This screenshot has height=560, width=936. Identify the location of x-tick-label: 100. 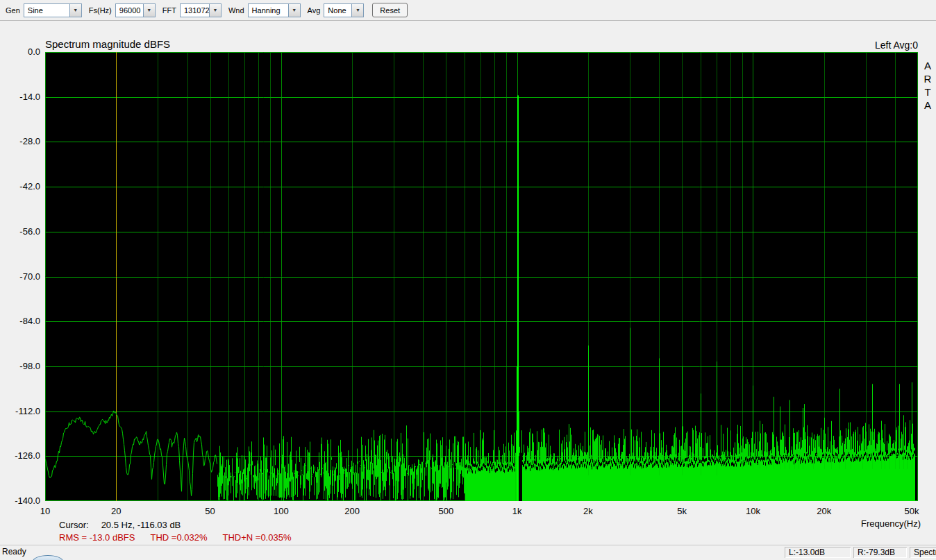
(281, 511).